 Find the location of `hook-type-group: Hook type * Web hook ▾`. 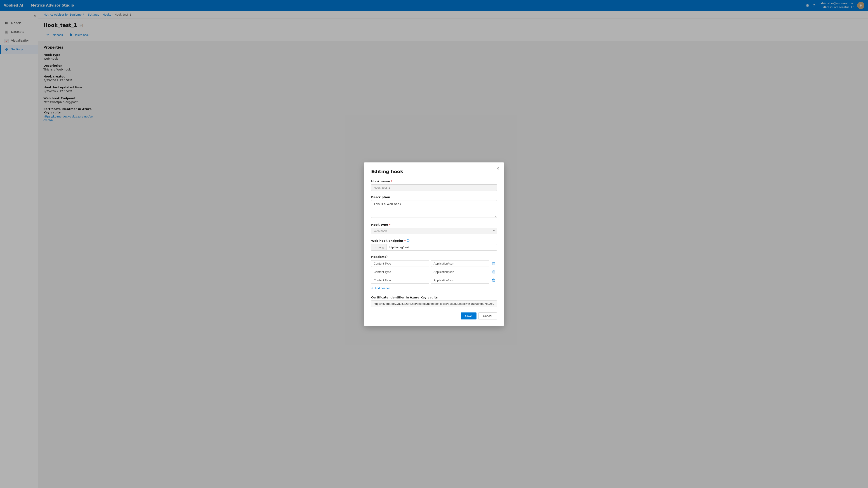

hook-type-group: Hook type * Web hook ▾ is located at coordinates (434, 229).